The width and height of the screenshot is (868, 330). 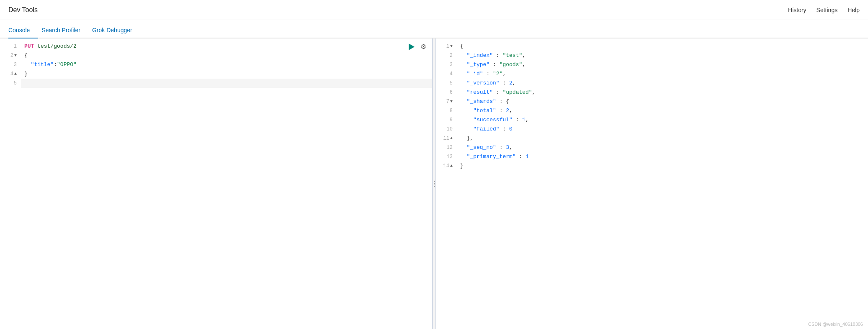 I want to click on r-code-line-9: "successful" : 1,, so click(x=662, y=120).